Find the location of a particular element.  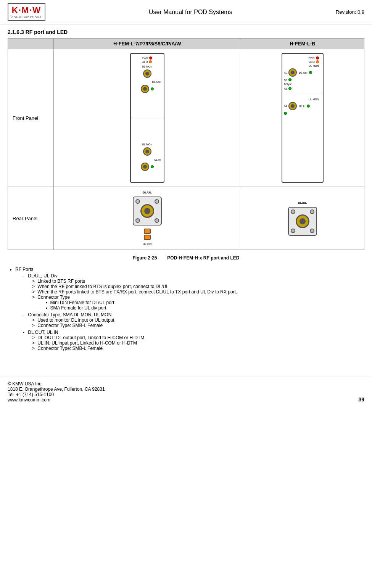

pwr-led-right is located at coordinates (317, 58).